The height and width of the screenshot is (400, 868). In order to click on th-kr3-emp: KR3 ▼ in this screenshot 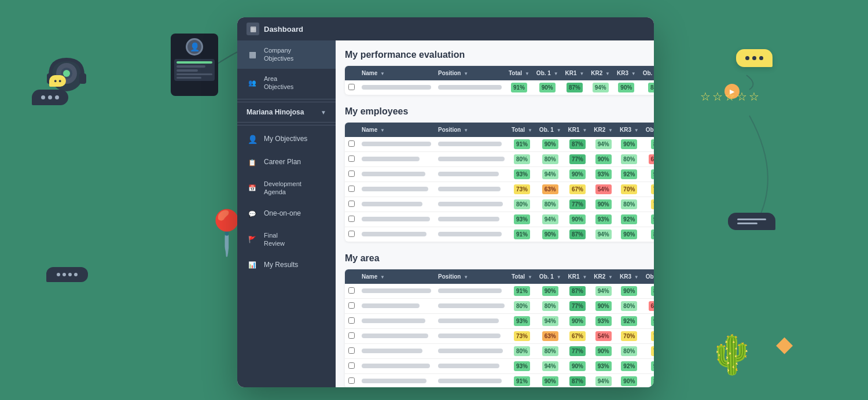, I will do `click(630, 129)`.